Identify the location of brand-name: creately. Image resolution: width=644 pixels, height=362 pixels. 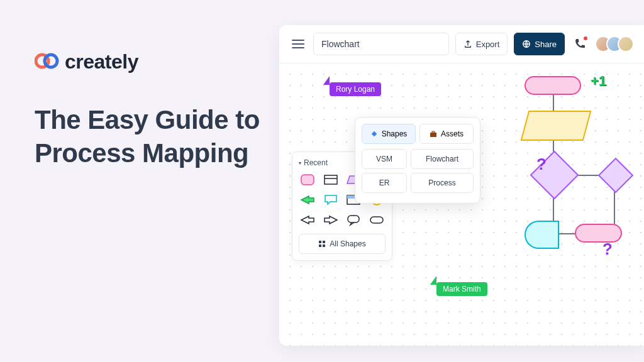
(102, 62).